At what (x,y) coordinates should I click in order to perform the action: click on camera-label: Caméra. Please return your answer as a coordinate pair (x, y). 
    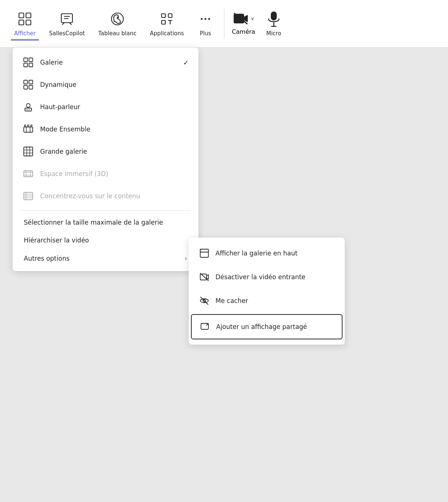
    Looking at the image, I should click on (244, 32).